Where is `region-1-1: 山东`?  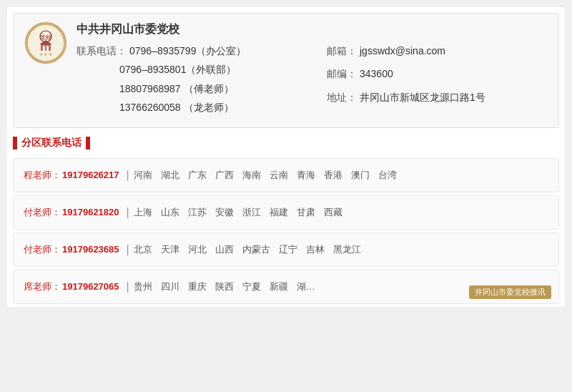 region-1-1: 山东 is located at coordinates (170, 212).